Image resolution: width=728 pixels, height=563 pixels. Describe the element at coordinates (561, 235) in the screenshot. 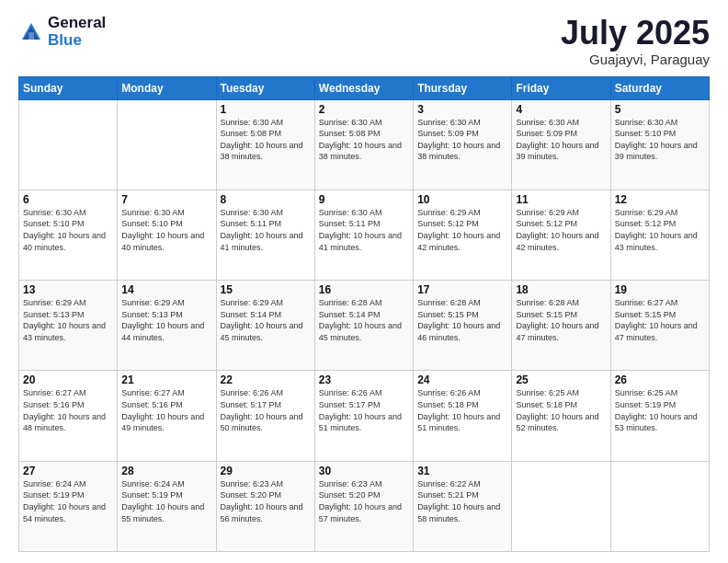

I see `calendar-cell: 11Sunrise: 6:29 AM Sunset: 5:12 PM Dayli…` at that location.